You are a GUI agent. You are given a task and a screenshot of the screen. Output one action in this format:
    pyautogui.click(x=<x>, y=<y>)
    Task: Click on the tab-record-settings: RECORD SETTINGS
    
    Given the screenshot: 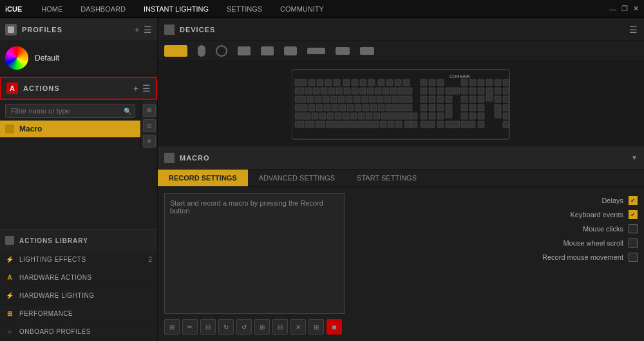 What is the action you would take?
    pyautogui.click(x=203, y=178)
    